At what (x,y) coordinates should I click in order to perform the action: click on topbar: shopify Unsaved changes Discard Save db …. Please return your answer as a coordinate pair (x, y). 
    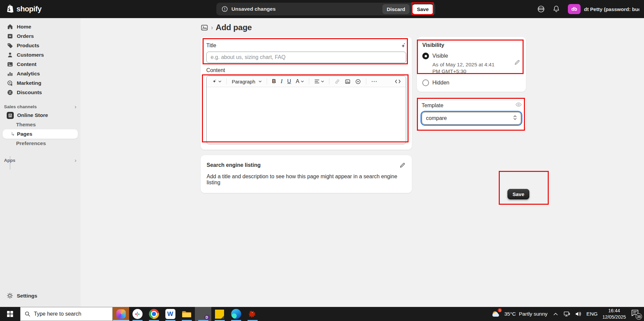
    Looking at the image, I should click on (322, 9).